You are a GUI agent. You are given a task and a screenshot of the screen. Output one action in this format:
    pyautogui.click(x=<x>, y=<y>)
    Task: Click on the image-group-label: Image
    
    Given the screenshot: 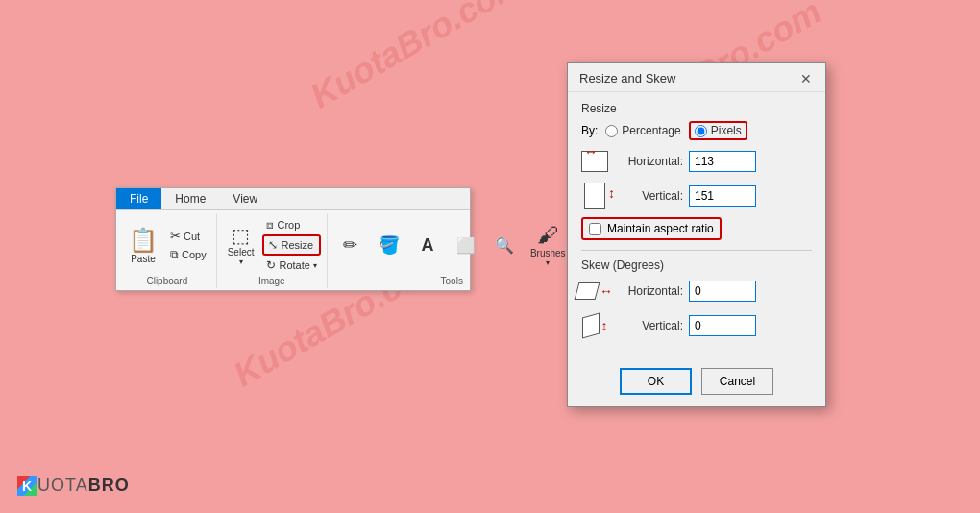 What is the action you would take?
    pyautogui.click(x=272, y=281)
    